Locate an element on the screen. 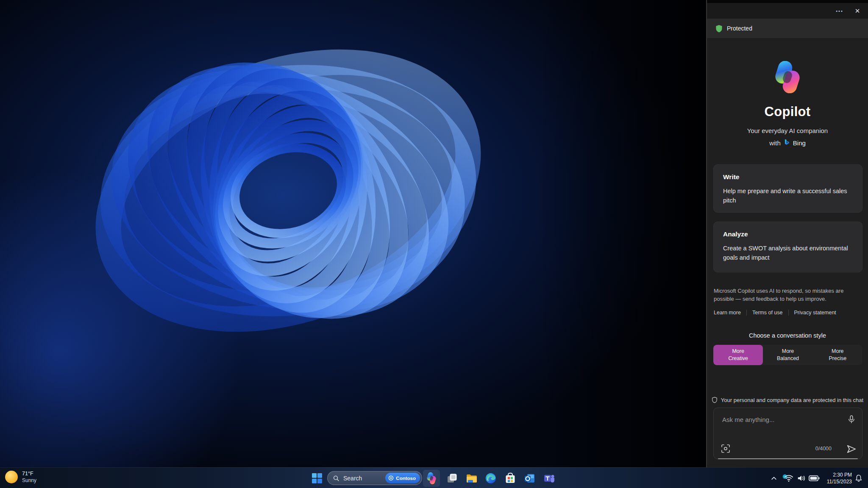  style-option-more-creative: More Creative is located at coordinates (738, 355).